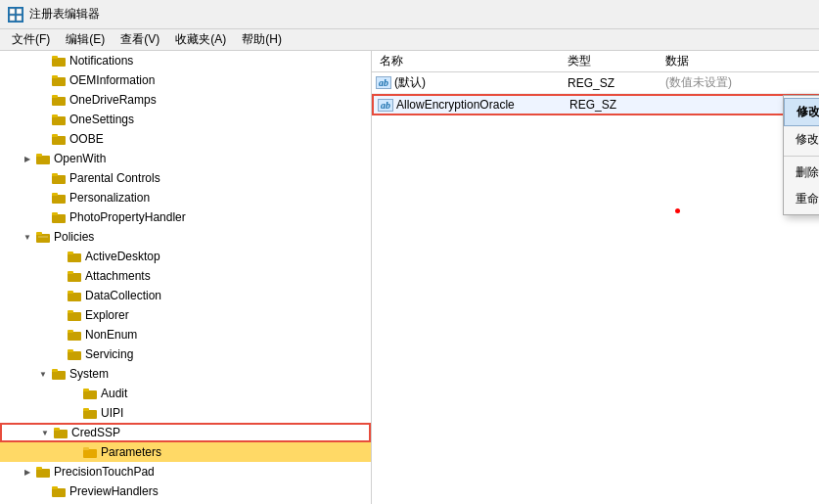  I want to click on red-indicator, so click(677, 209).